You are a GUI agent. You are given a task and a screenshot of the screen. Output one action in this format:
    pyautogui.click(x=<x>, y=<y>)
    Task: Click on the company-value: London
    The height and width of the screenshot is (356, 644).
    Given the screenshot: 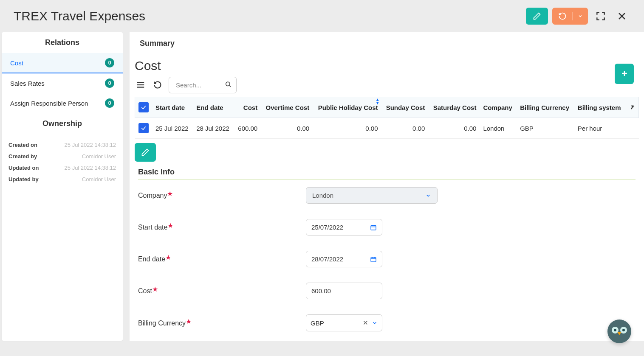 What is the action you would take?
    pyautogui.click(x=323, y=195)
    